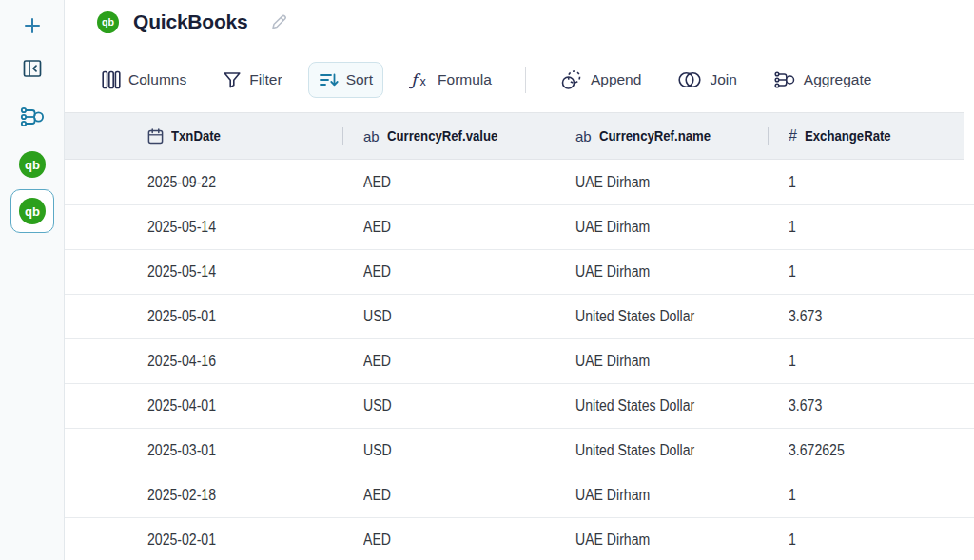 This screenshot has height=560, width=974. Describe the element at coordinates (525, 80) in the screenshot. I see `toolbar-divider` at that location.